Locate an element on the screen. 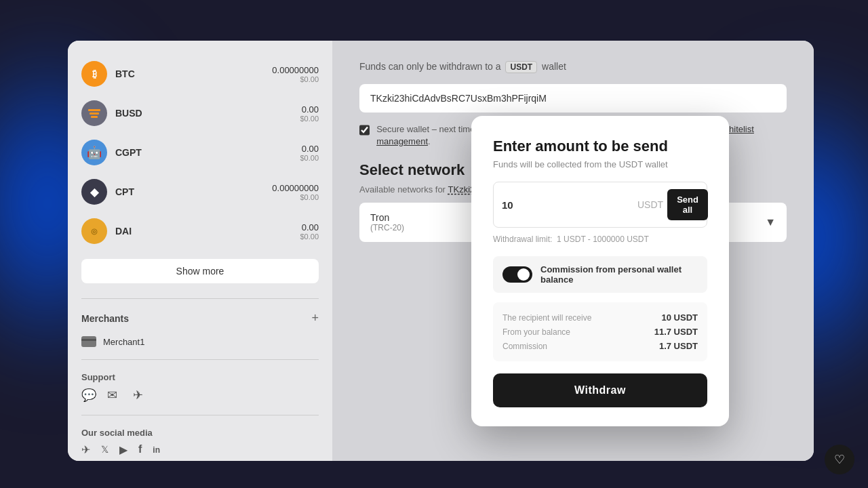 The width and height of the screenshot is (868, 488). telegram-support-icon is located at coordinates (140, 395).